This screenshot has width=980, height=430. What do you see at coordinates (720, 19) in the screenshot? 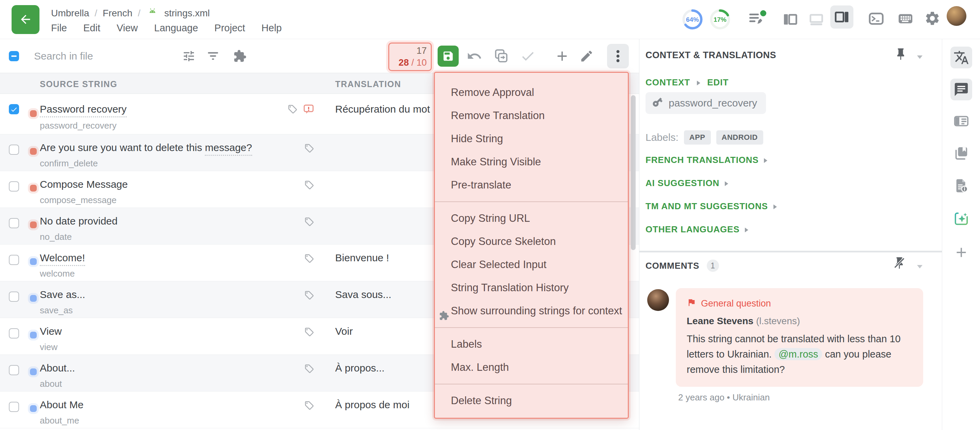
I see `approved-progress-ring: 17%` at bounding box center [720, 19].